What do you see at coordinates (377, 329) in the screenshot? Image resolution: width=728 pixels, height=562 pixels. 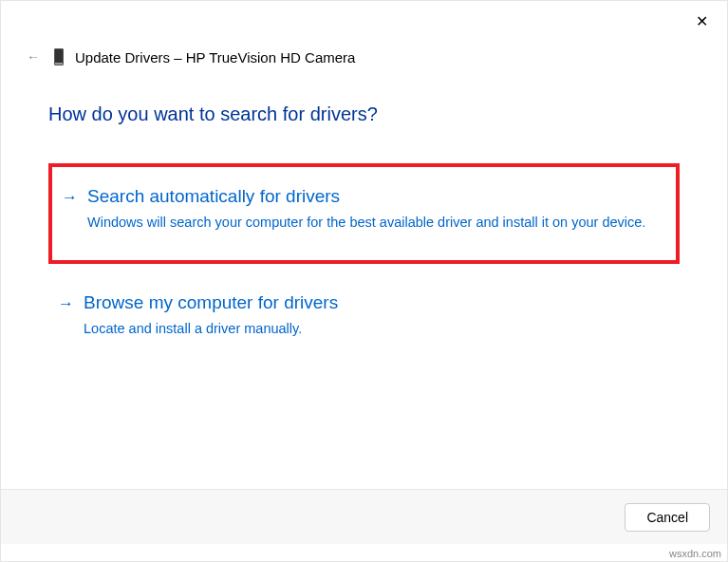 I see `option-description: Locate and install a driver manually.` at bounding box center [377, 329].